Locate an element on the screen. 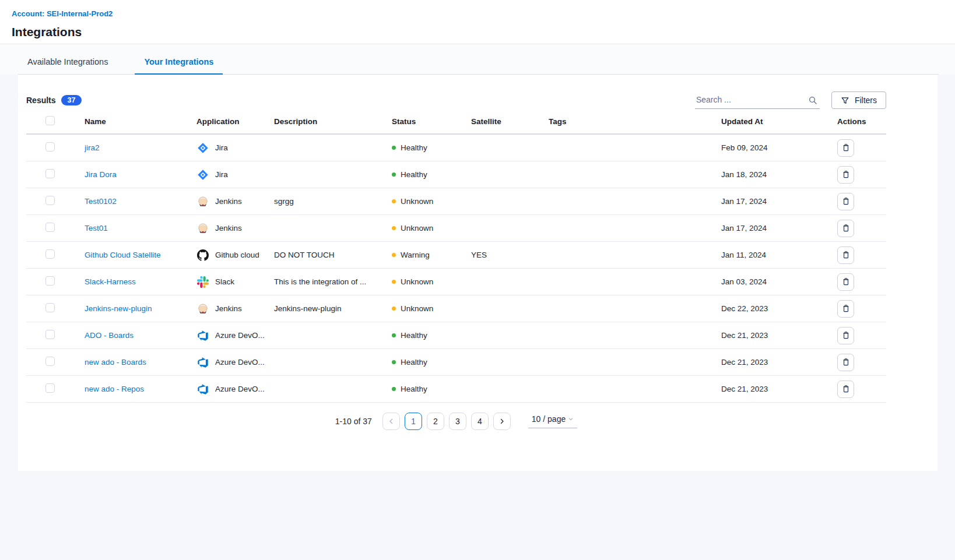 The image size is (955, 560). description-cell: DO NOT TOUCH is located at coordinates (333, 255).